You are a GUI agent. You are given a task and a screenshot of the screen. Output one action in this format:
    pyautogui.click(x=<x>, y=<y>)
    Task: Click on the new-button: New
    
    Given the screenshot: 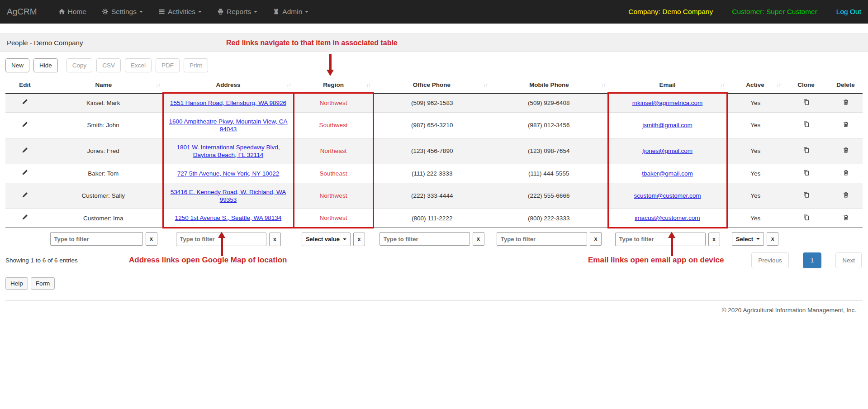 What is the action you would take?
    pyautogui.click(x=17, y=65)
    